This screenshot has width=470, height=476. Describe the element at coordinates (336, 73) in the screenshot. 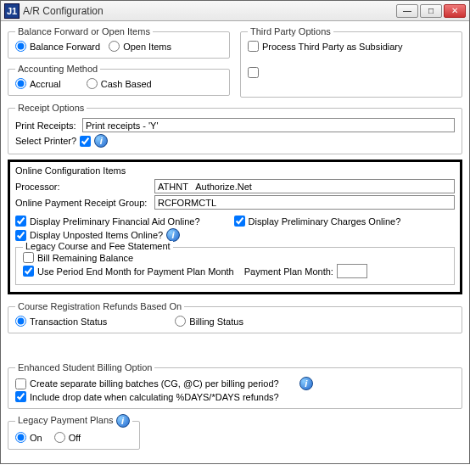

I see `auto-generate-label: Auto Generate Third Party Charges` at that location.